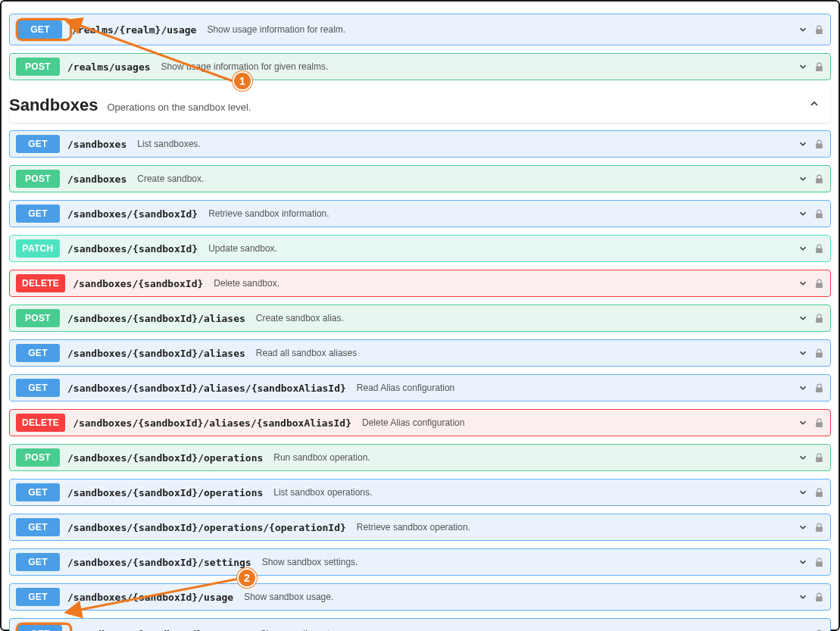 This screenshot has width=840, height=631. I want to click on endpoint-row: PATCH/sandboxes/{sandboxId}Update sandbo…, so click(420, 248).